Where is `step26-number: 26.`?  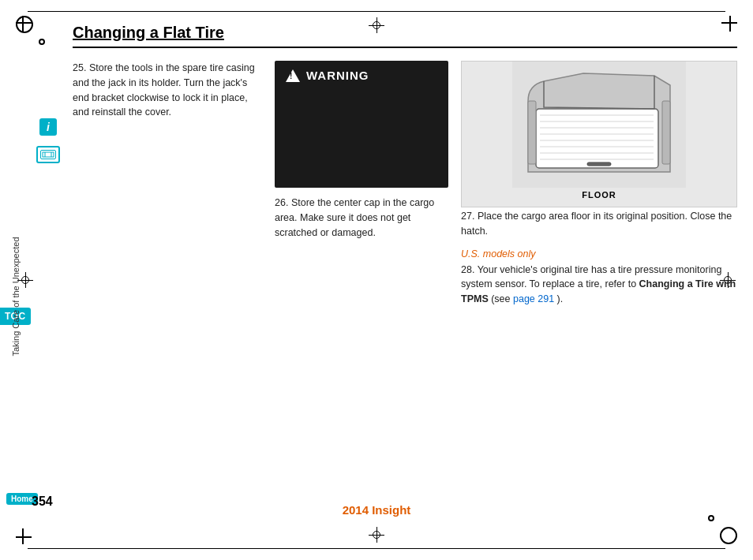 step26-number: 26. is located at coordinates (281, 203).